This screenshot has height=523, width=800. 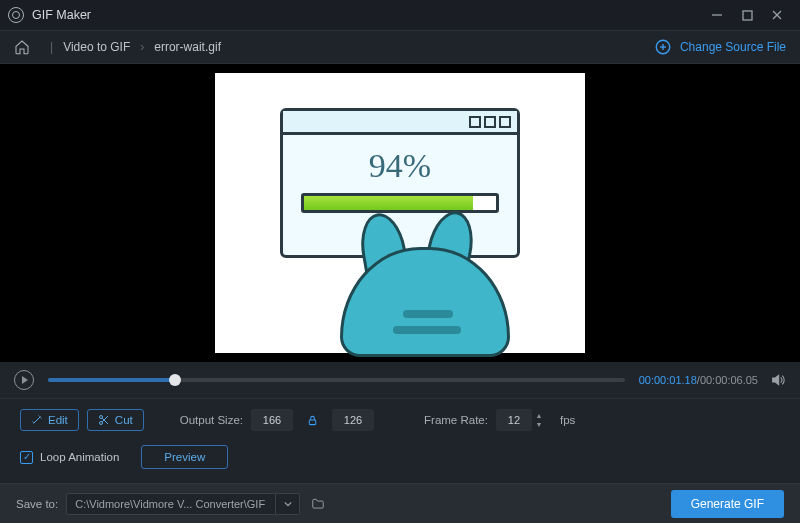 I want to click on frame-rate-input, so click(x=514, y=420).